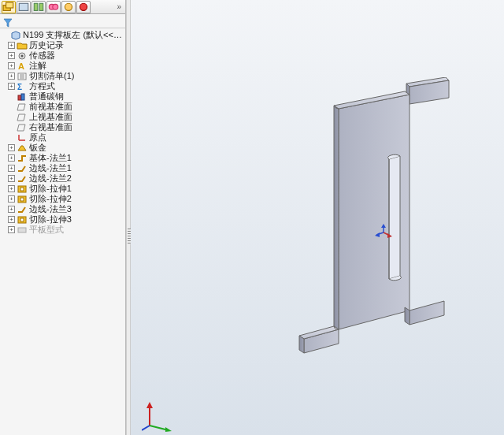 The height and width of the screenshot is (435, 504). What do you see at coordinates (22, 230) in the screenshot?
I see `flatpattern-icon` at bounding box center [22, 230].